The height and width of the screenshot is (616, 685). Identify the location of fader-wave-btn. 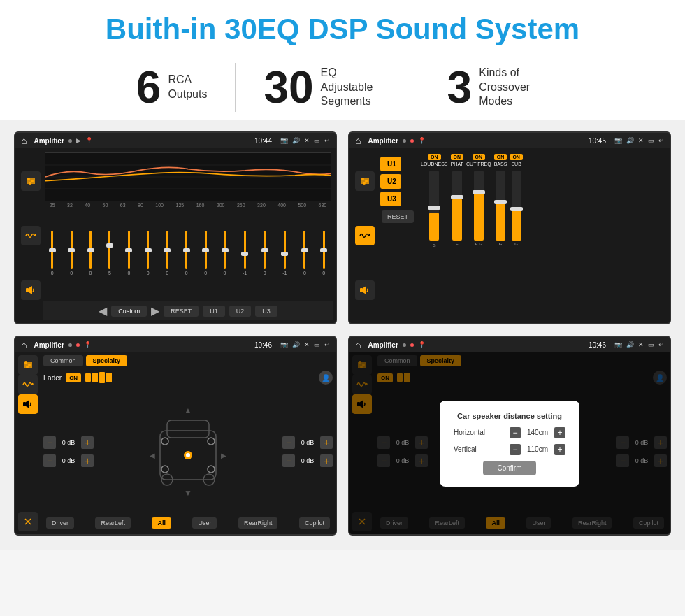
(28, 385).